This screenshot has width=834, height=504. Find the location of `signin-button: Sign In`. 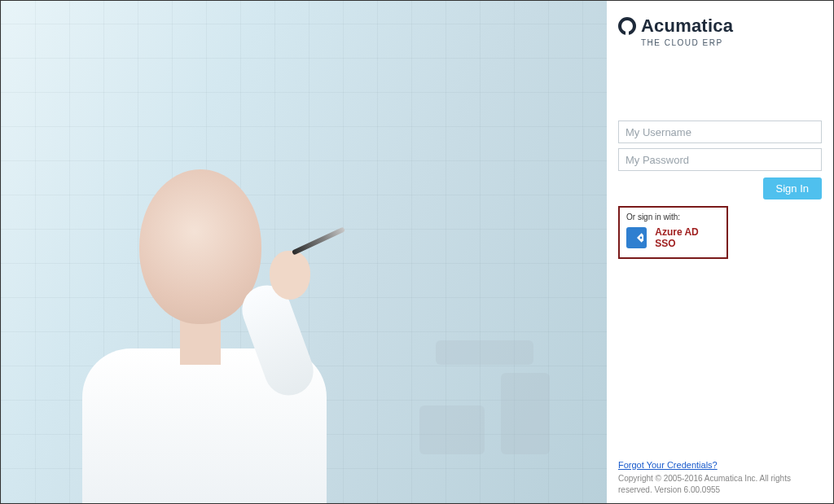

signin-button: Sign In is located at coordinates (792, 189).